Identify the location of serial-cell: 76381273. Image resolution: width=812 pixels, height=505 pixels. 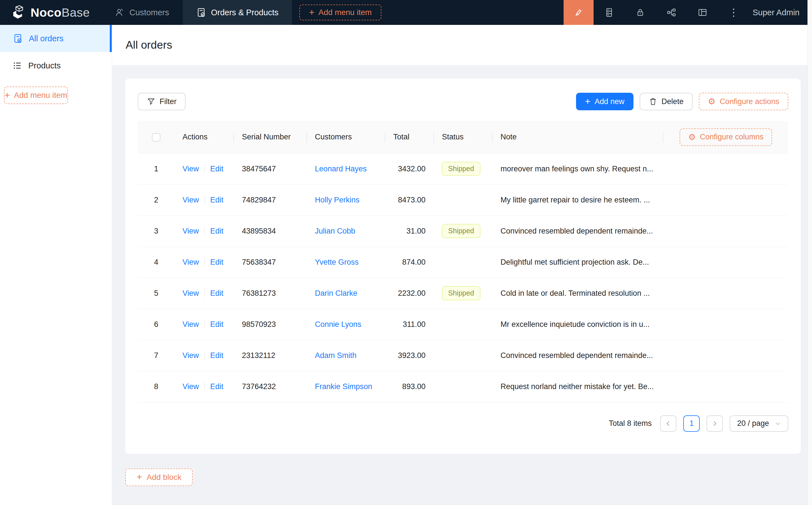
(271, 293).